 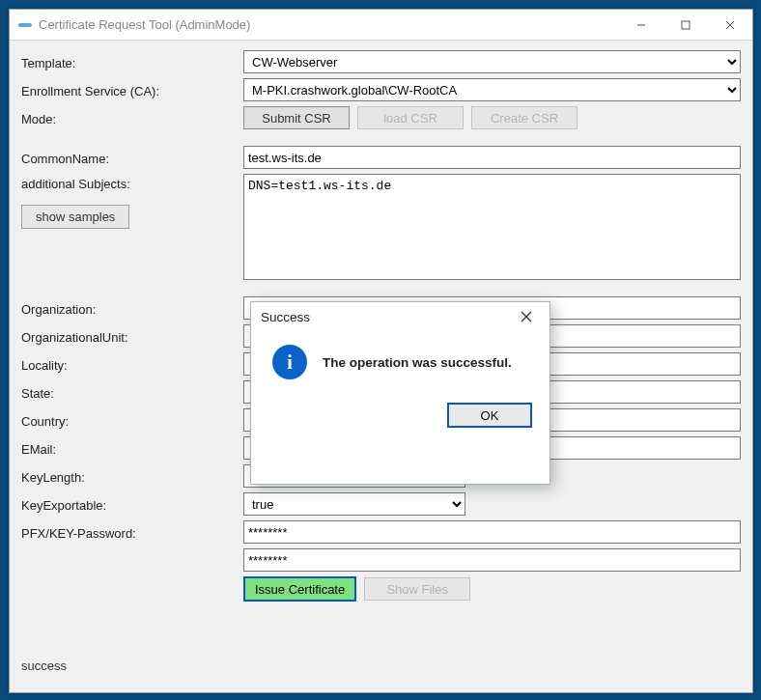 What do you see at coordinates (132, 62) in the screenshot?
I see `template-label: Template:` at bounding box center [132, 62].